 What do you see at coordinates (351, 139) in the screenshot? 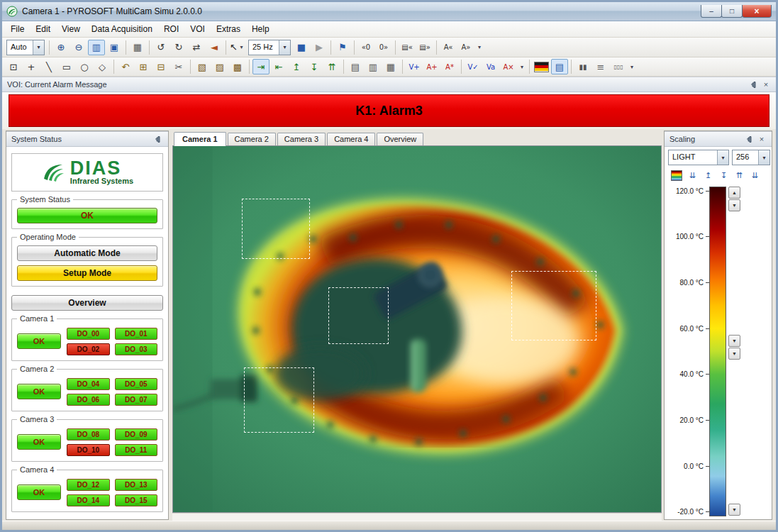
I see `tab-camera-4: Camera 4` at bounding box center [351, 139].